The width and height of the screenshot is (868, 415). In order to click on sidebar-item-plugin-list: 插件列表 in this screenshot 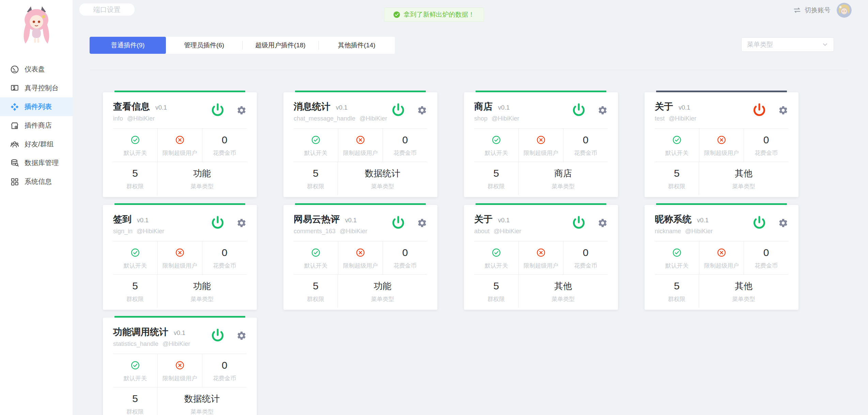, I will do `click(36, 107)`.